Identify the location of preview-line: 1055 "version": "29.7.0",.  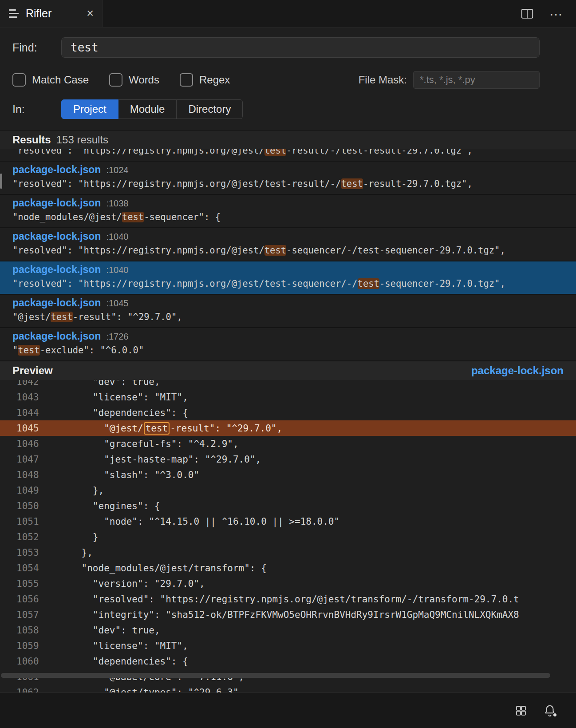
(288, 583).